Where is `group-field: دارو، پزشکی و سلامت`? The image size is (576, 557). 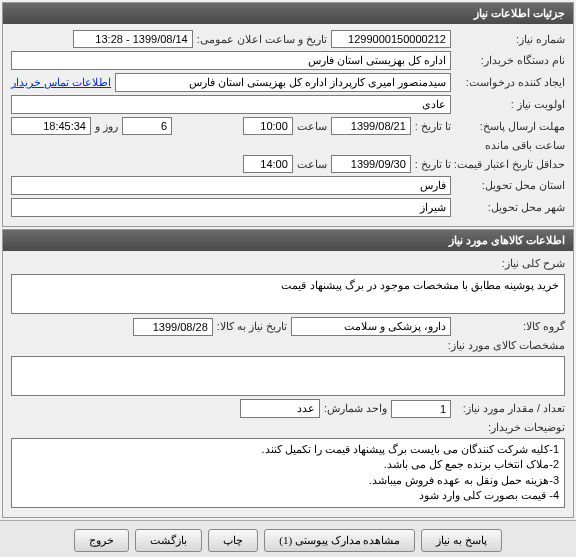
group-field: دارو، پزشکی و سلامت is located at coordinates (371, 326).